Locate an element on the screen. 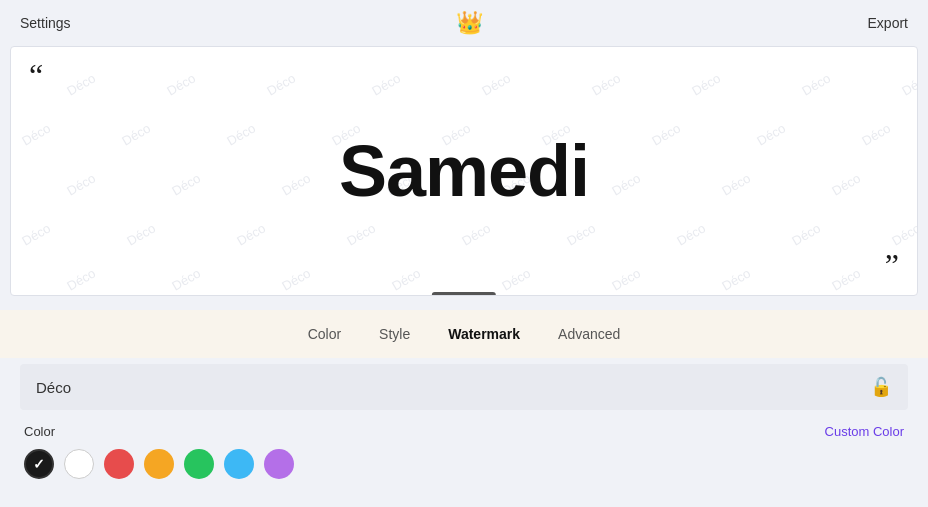  tabs-bar: ColorStyleWatermarkAdvanced is located at coordinates (464, 334).